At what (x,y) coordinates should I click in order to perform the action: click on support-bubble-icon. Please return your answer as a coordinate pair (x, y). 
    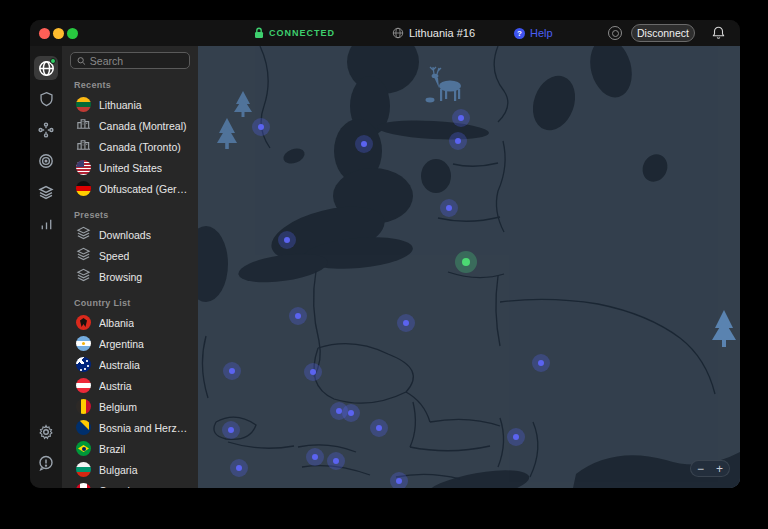
    Looking at the image, I should click on (46, 463).